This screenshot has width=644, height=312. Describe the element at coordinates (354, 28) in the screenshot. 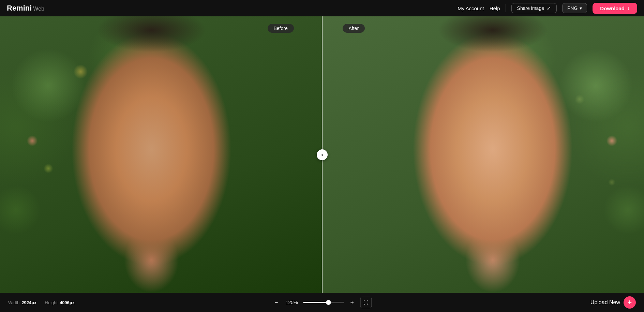

I see `after-label: After` at that location.